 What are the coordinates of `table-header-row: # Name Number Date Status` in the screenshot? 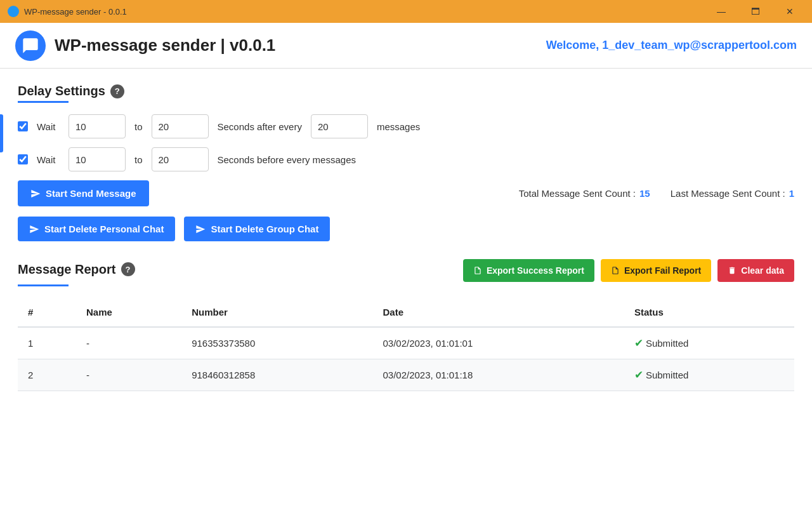 It's located at (406, 312).